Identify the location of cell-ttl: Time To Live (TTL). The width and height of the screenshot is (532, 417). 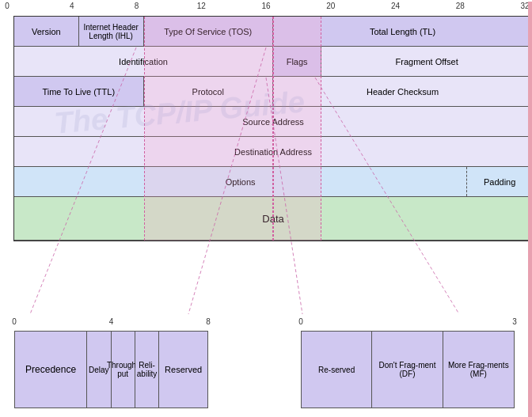
(79, 92).